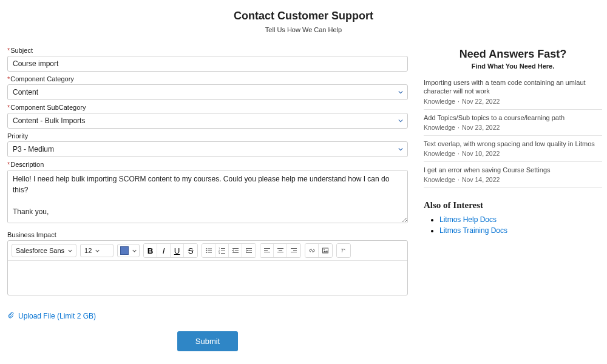  Describe the element at coordinates (513, 149) in the screenshot. I see `kb-item: Text overlap, with wrong spacing and low…` at that location.